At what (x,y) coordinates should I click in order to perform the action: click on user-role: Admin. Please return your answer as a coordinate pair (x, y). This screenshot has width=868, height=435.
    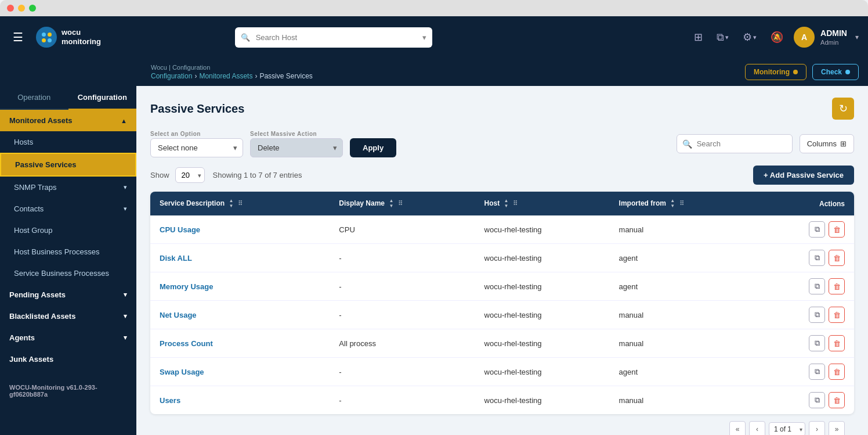
    Looking at the image, I should click on (834, 42).